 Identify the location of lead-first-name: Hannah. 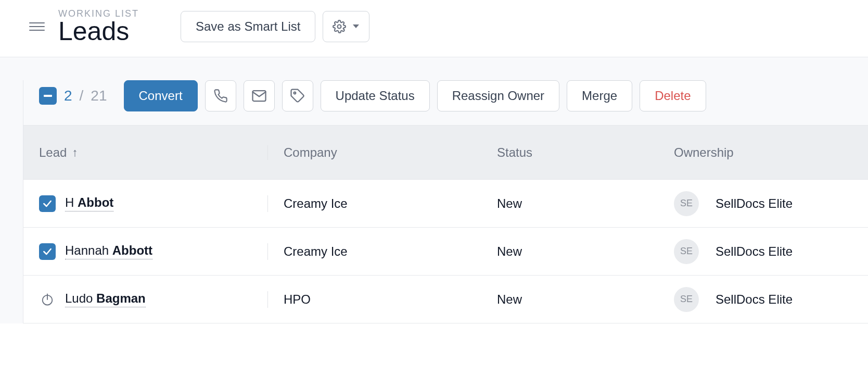
(87, 250).